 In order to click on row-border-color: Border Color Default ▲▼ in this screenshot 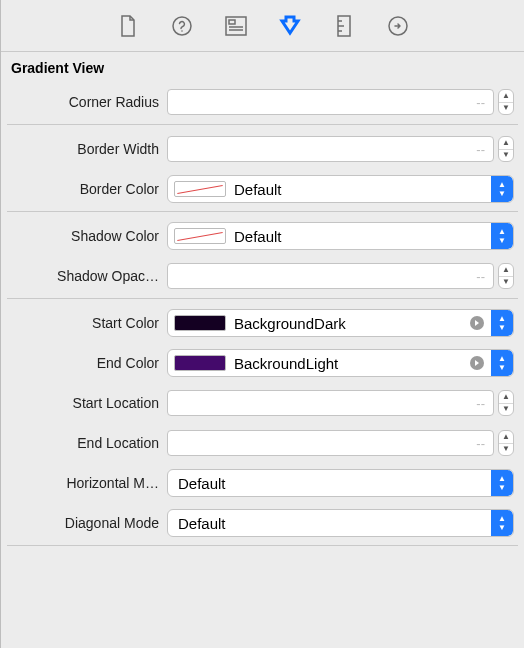, I will do `click(262, 189)`.